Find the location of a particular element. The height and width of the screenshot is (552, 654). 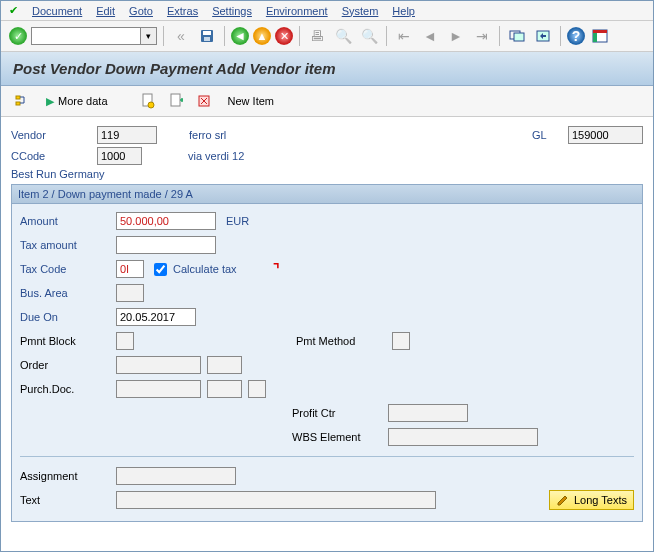

text-field is located at coordinates (276, 500).